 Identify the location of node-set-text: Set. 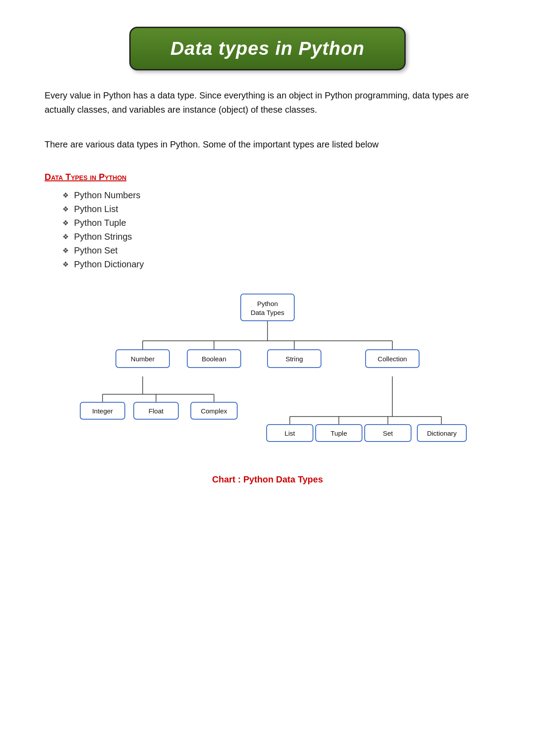
(388, 433).